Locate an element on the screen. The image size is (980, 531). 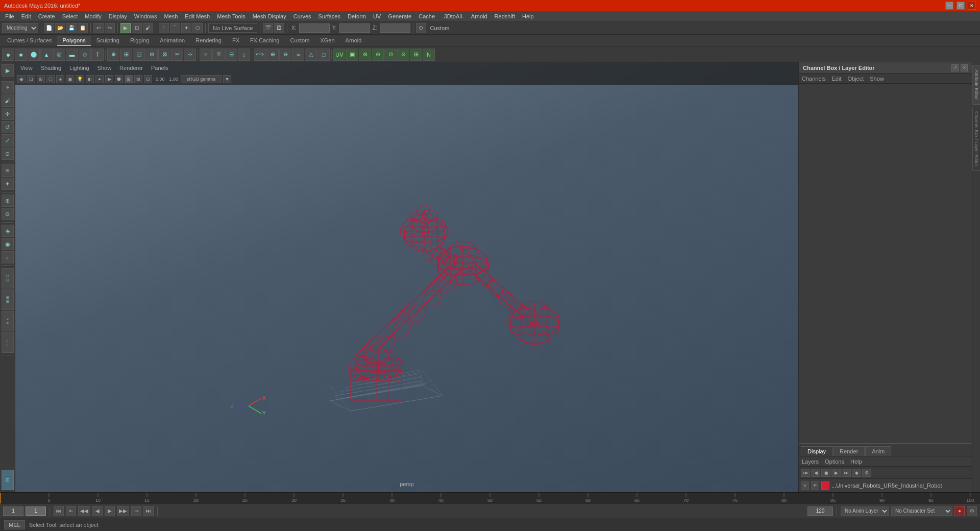
tab-arnold: Arnold is located at coordinates (354, 41).